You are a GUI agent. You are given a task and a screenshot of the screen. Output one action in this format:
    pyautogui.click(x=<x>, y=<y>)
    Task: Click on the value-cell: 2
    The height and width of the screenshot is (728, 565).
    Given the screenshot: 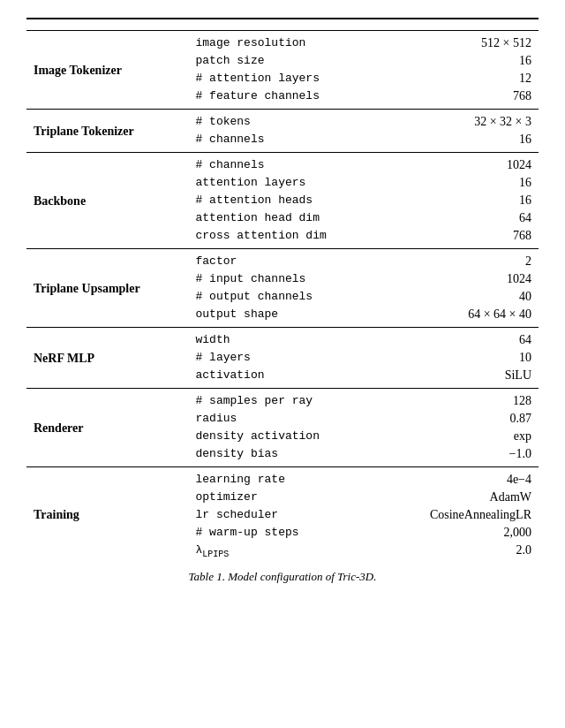 What is the action you would take?
    pyautogui.click(x=461, y=260)
    